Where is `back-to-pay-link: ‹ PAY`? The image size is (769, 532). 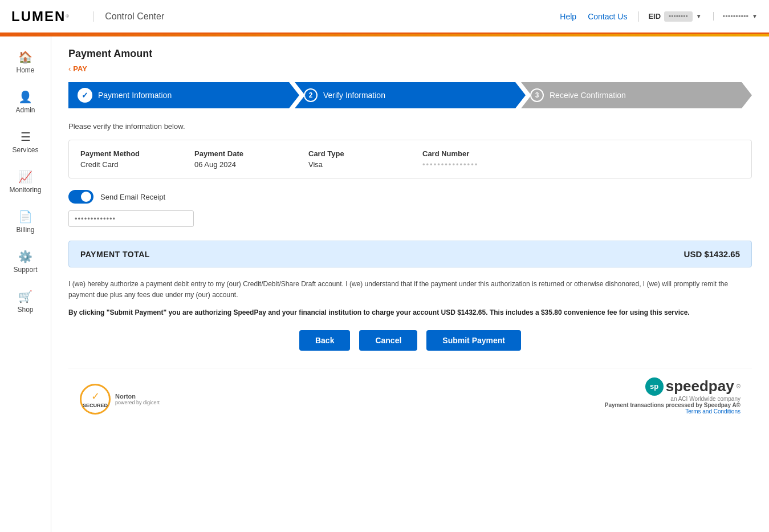 back-to-pay-link: ‹ PAY is located at coordinates (410, 68).